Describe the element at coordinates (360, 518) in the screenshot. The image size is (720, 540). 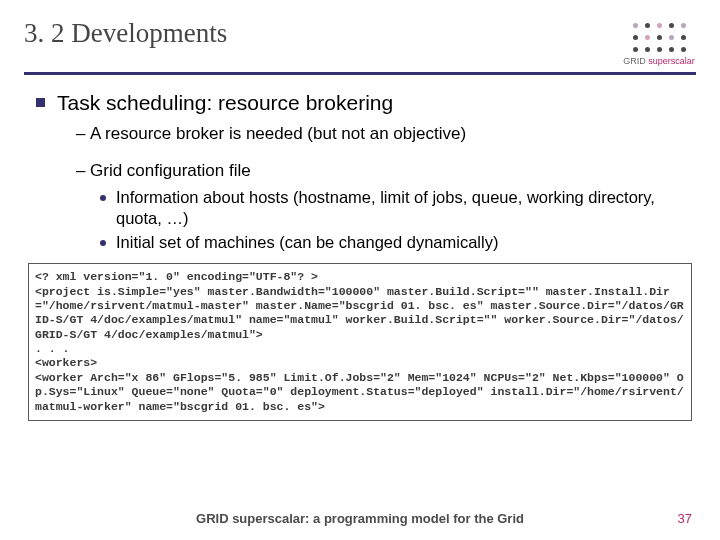
I see `footer-text: GRID superscalar: a programming model fo…` at that location.